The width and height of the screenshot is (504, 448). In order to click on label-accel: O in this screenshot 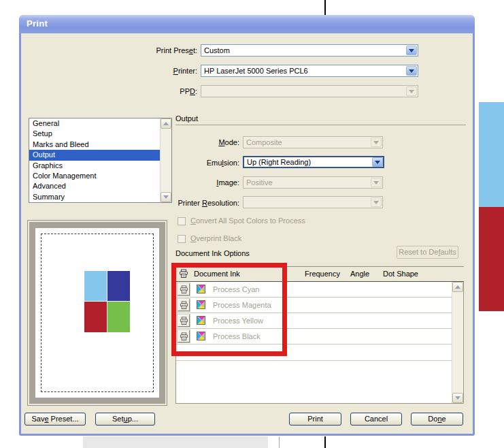, I will do `click(193, 238)`.